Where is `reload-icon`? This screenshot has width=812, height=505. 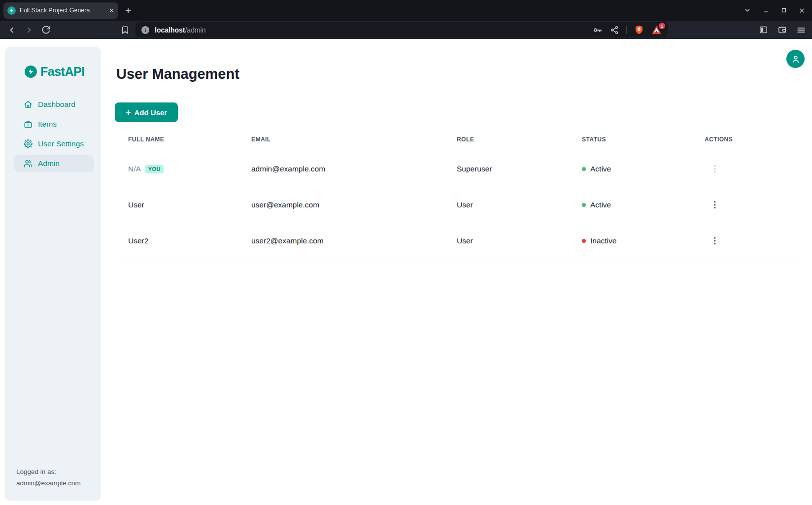
reload-icon is located at coordinates (46, 30).